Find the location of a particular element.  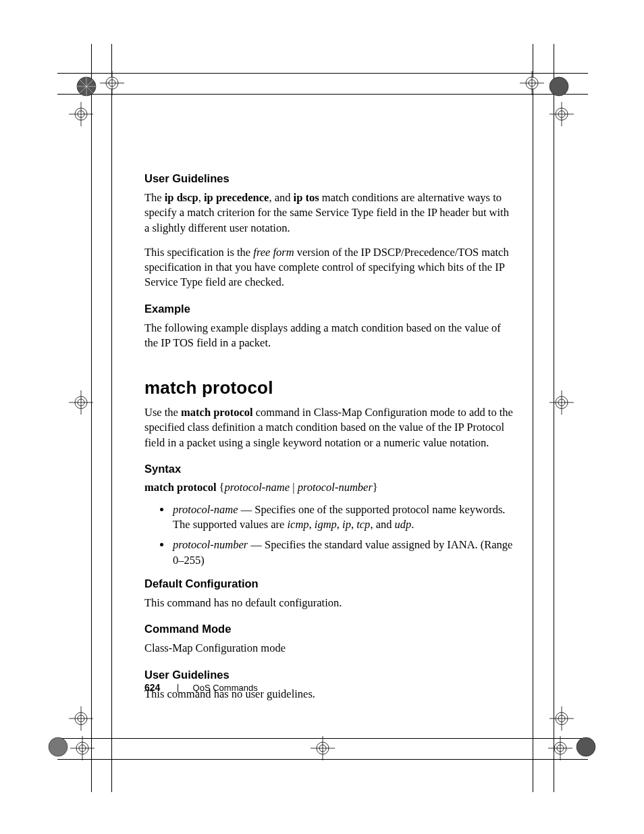

text: The is located at coordinates (155, 197).